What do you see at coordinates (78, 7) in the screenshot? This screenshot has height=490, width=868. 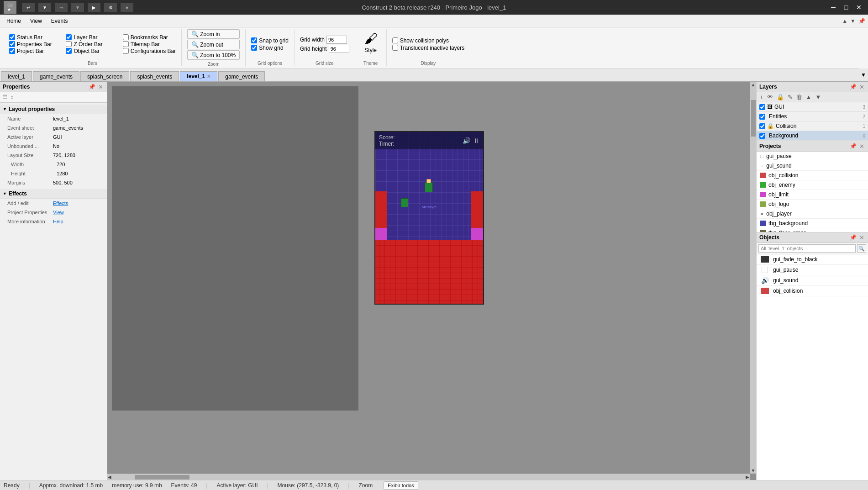 I see `redo-drop-btn: ▼` at bounding box center [78, 7].